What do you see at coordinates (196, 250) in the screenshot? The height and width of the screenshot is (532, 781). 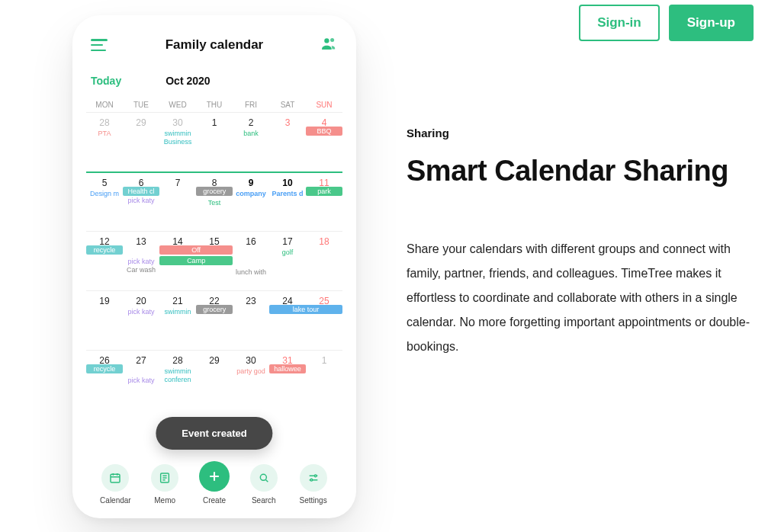 I see `event-bar: Off` at bounding box center [196, 250].